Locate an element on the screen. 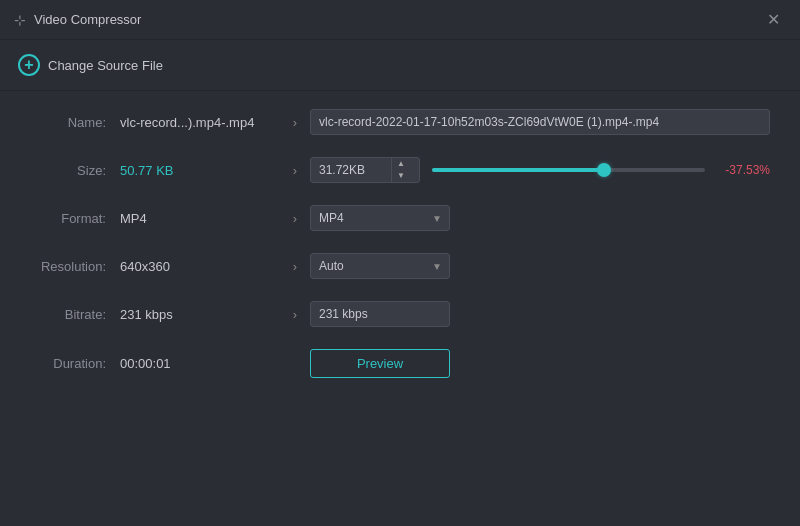 The width and height of the screenshot is (800, 526). resolution-label: Resolution: is located at coordinates (75, 266).